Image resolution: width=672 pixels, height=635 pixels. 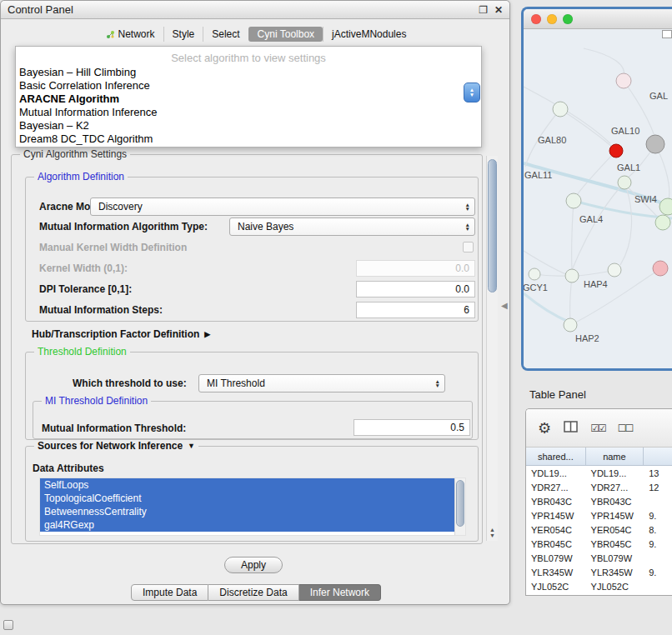 What do you see at coordinates (599, 530) in the screenshot?
I see `table-row: YER054CYER054C8.` at bounding box center [599, 530].